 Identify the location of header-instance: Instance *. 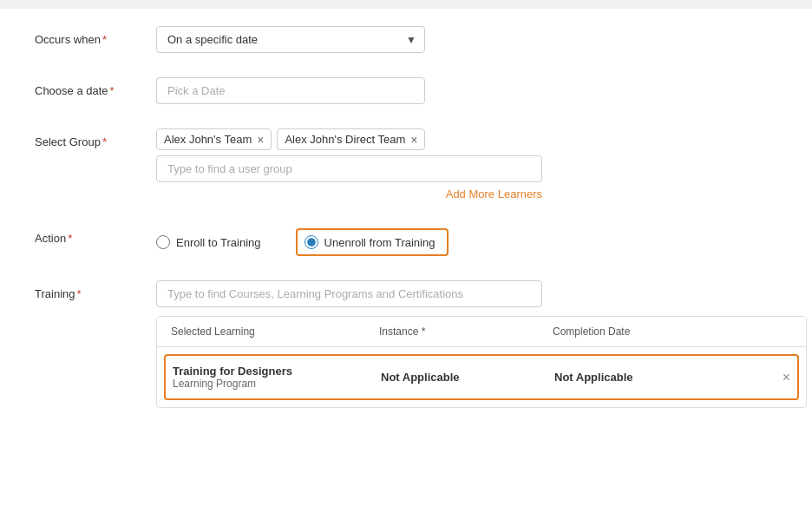
(466, 332).